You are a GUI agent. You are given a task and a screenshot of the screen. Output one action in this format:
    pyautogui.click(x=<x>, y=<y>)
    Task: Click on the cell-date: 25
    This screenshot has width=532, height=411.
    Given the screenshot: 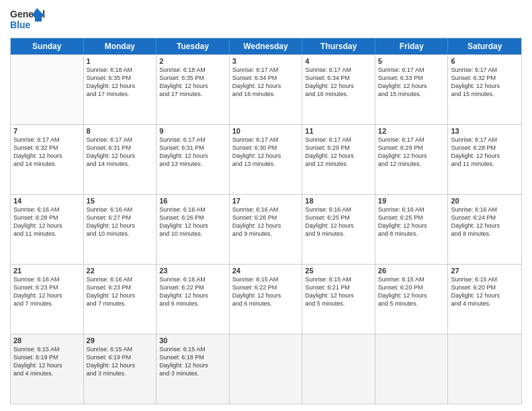 What is the action you would take?
    pyautogui.click(x=339, y=271)
    